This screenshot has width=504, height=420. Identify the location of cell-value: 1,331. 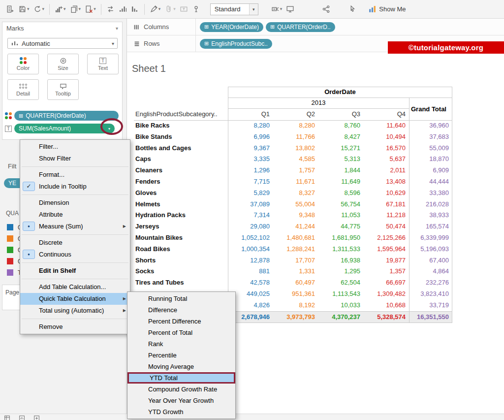
(296, 272).